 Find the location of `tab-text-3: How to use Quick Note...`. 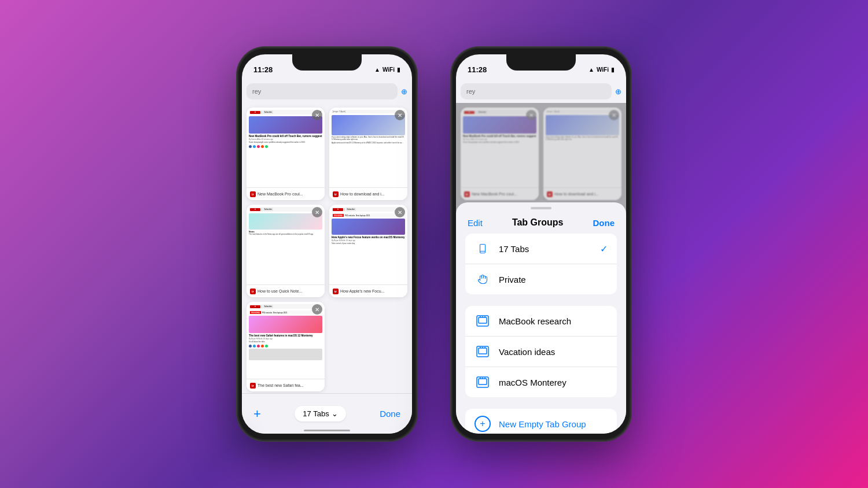

tab-text-3: How to use Quick Note... is located at coordinates (289, 291).